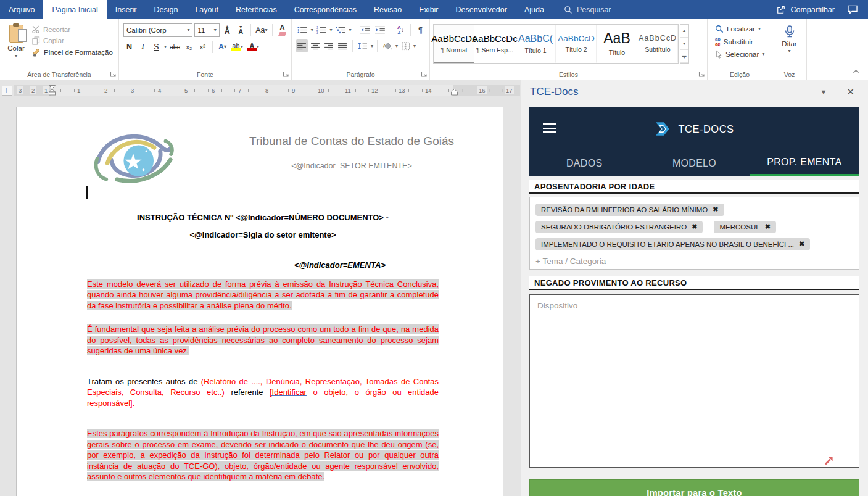 The image size is (868, 496). Describe the element at coordinates (267, 90) in the screenshot. I see `horizontal-ruler: 3 2 1 1 2 3 4 5 6 7` at that location.